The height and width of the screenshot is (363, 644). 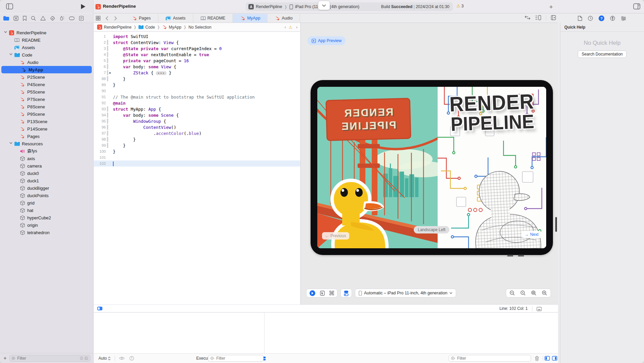 What do you see at coordinates (528, 17) in the screenshot?
I see `code-review-icon` at bounding box center [528, 17].